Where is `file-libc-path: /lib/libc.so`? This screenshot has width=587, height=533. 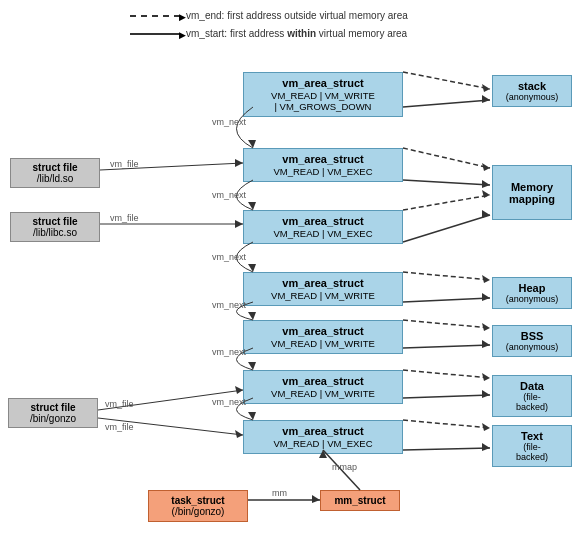 file-libc-path: /lib/libc.so is located at coordinates (55, 232).